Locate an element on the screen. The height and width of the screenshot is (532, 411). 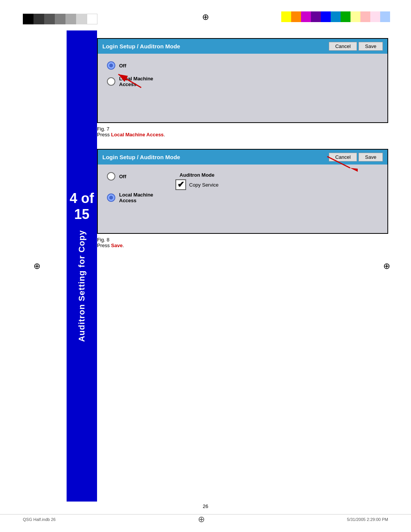
fig8-caption-text: Press Save. is located at coordinates (243, 245).